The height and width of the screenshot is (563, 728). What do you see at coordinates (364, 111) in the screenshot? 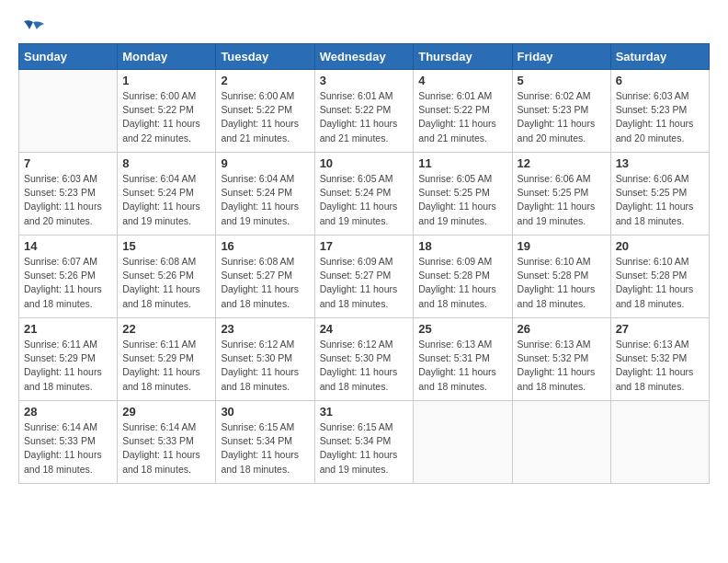
I see `week-row-1: 1Sunrise: 6:00 AMSunset: 5:22 PMDaylight…` at bounding box center [364, 111].